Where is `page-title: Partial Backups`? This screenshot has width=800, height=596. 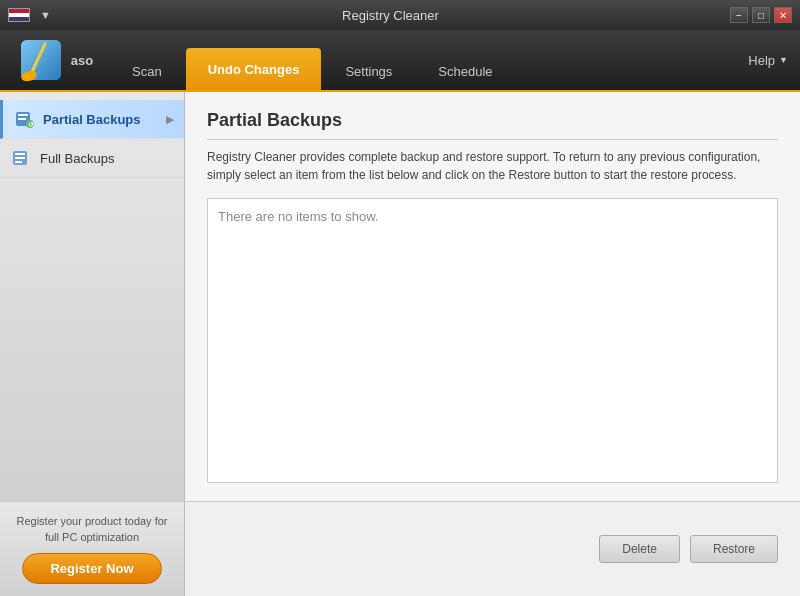 page-title: Partial Backups is located at coordinates (492, 125).